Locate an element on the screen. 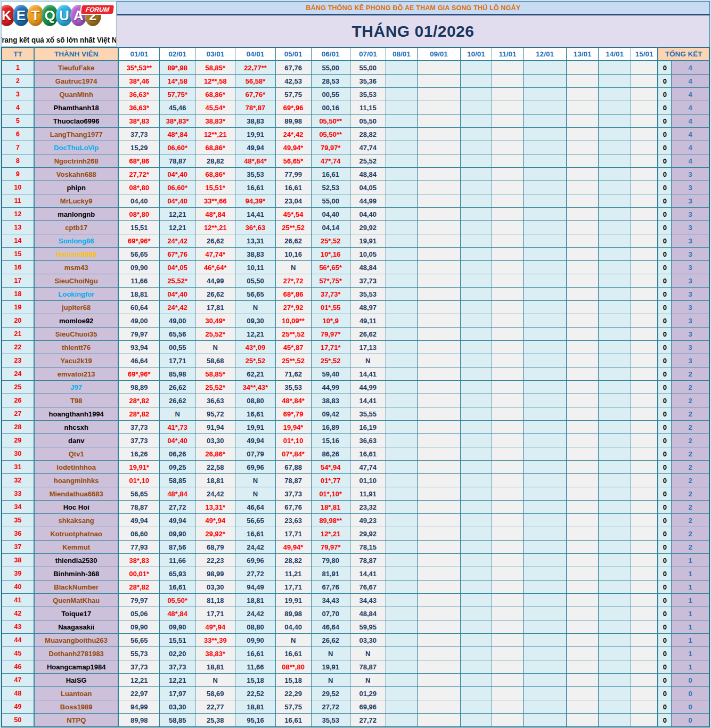 This screenshot has height=728, width=711. member-name-link: shkaksang is located at coordinates (77, 521).